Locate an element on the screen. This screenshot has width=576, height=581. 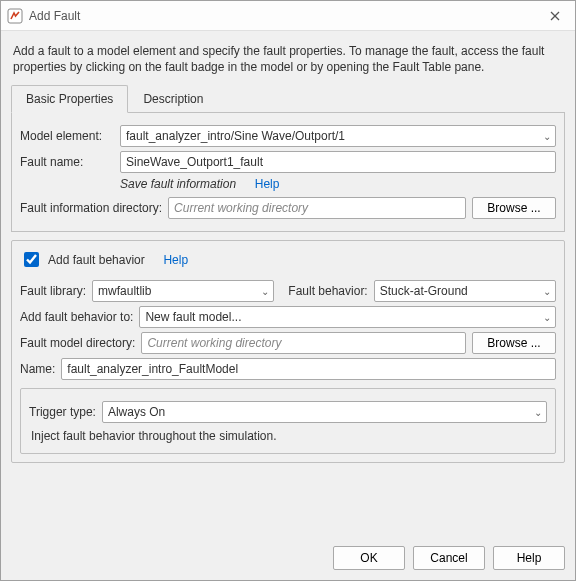
window-title: Add Fault is located at coordinates (282, 16).